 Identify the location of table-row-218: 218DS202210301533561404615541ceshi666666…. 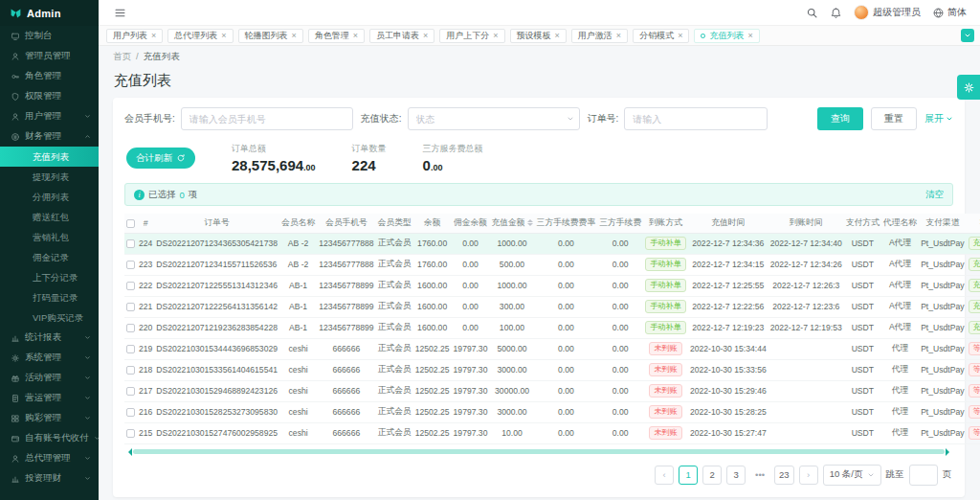
(552, 370).